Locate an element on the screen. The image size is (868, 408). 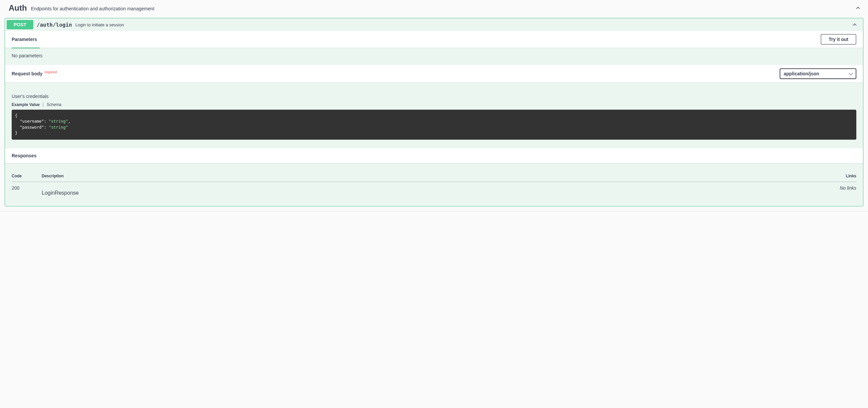
tab-parameters: Parameters is located at coordinates (24, 39).